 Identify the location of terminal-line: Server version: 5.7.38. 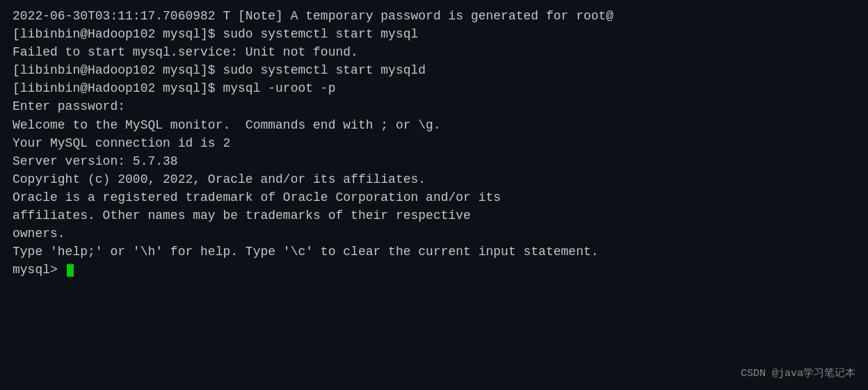
(434, 161).